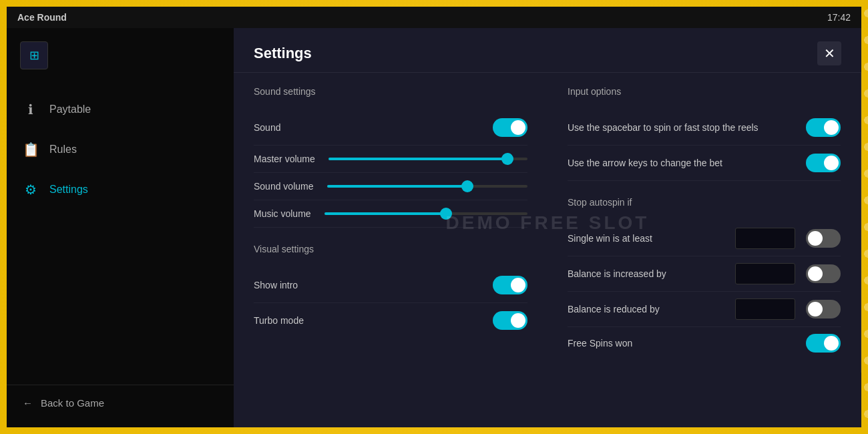  I want to click on sidebar-item-settings: ⚙ Settings, so click(120, 190).